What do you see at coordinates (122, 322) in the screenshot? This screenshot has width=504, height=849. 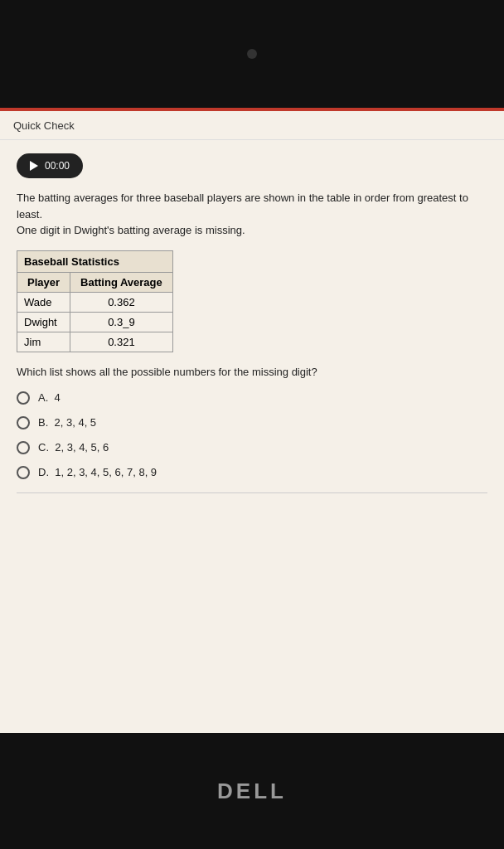 I see `batting-average: 0.3_9` at bounding box center [122, 322].